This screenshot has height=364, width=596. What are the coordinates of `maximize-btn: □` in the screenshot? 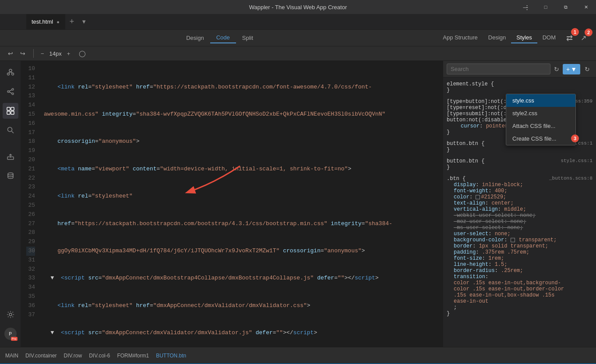 It's located at (546, 7).